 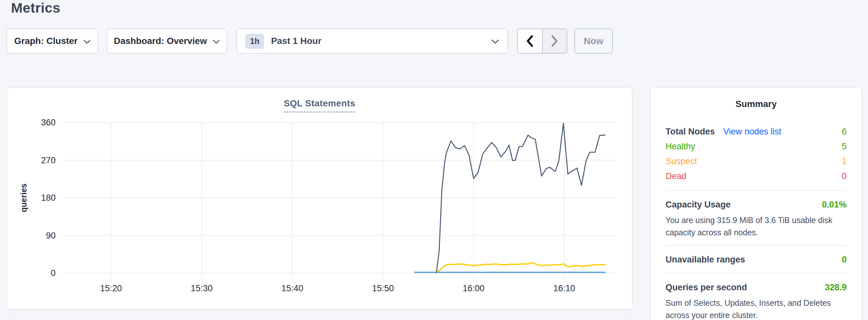 I want to click on healthy-nodes-row: Healthy 5, so click(x=756, y=147).